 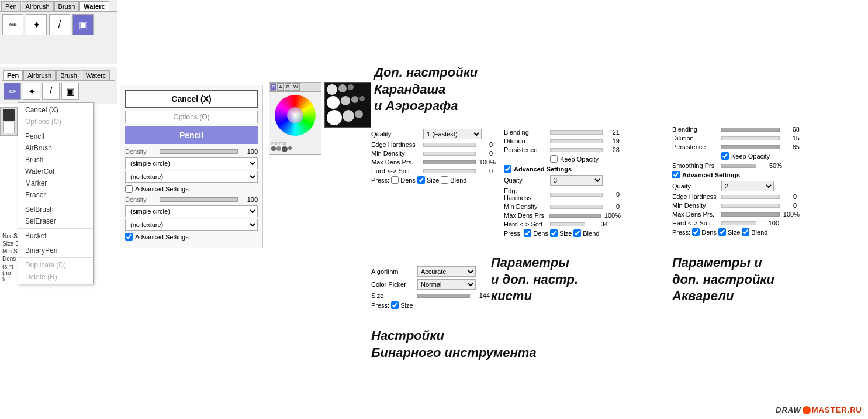 I want to click on menu-eraser: Eraser, so click(x=56, y=195).